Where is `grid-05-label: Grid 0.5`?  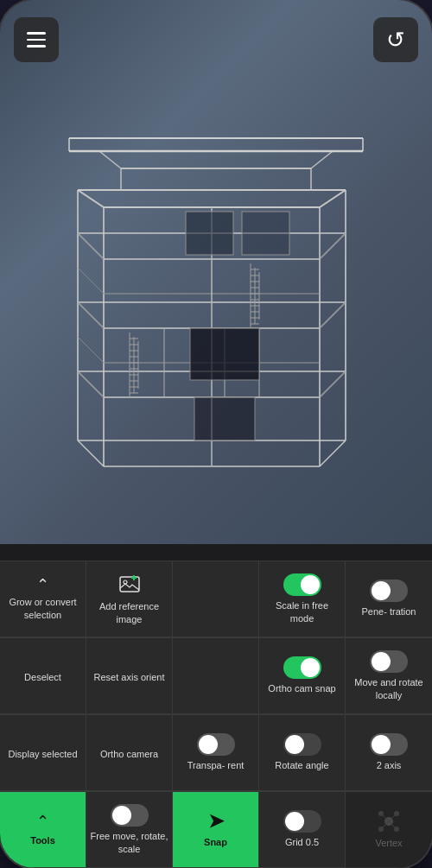 grid-05-label: Grid 0.5 is located at coordinates (302, 842).